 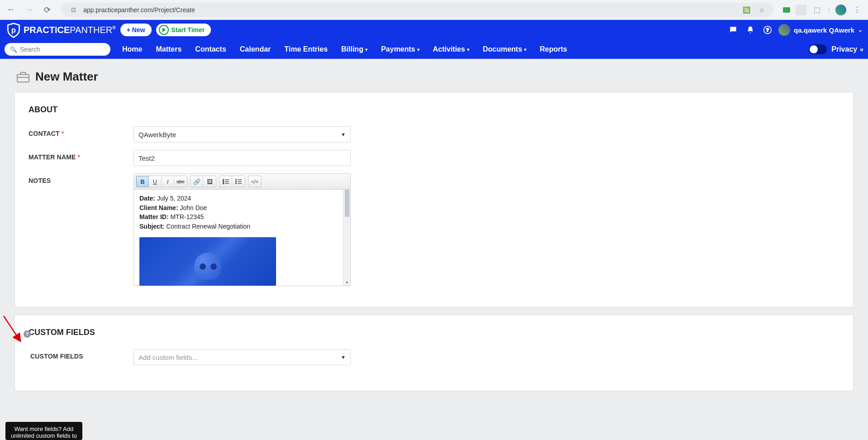 What do you see at coordinates (410, 10) in the screenshot?
I see `url-text: app.practicepanther.com/Project/Create` at bounding box center [410, 10].